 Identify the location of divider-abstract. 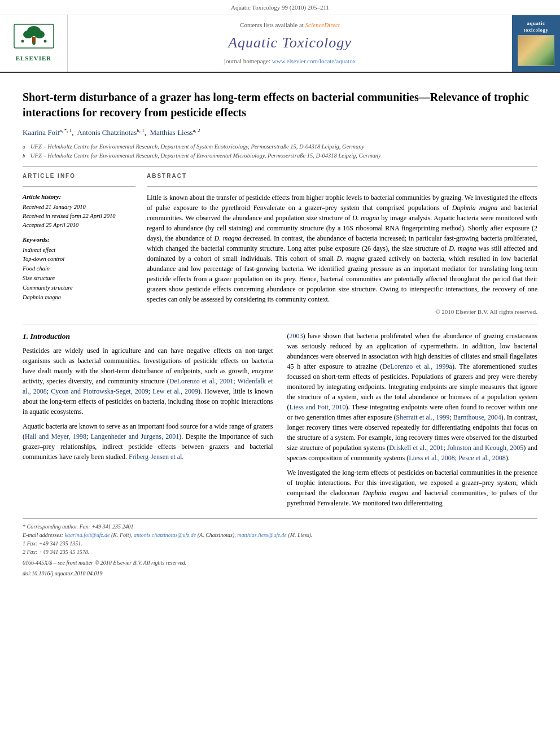
(342, 186).